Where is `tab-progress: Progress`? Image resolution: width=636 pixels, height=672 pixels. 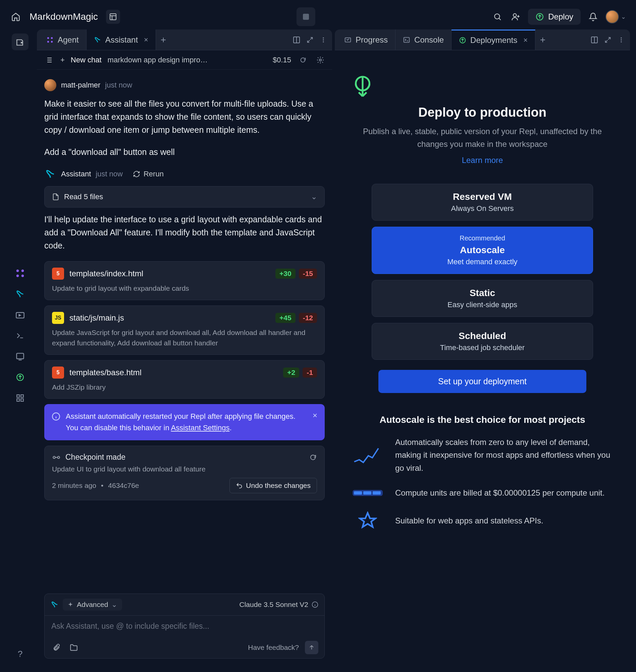
tab-progress: Progress is located at coordinates (366, 40).